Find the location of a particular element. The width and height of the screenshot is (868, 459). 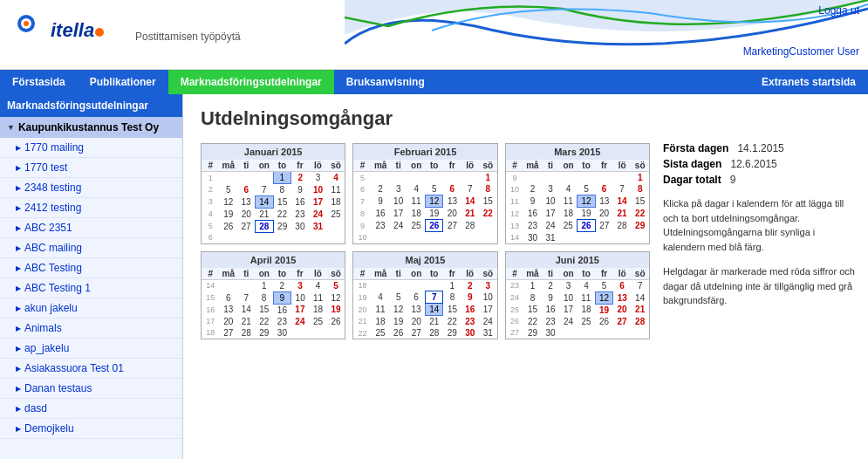

total-days-label: Dagar totalt is located at coordinates (693, 180).